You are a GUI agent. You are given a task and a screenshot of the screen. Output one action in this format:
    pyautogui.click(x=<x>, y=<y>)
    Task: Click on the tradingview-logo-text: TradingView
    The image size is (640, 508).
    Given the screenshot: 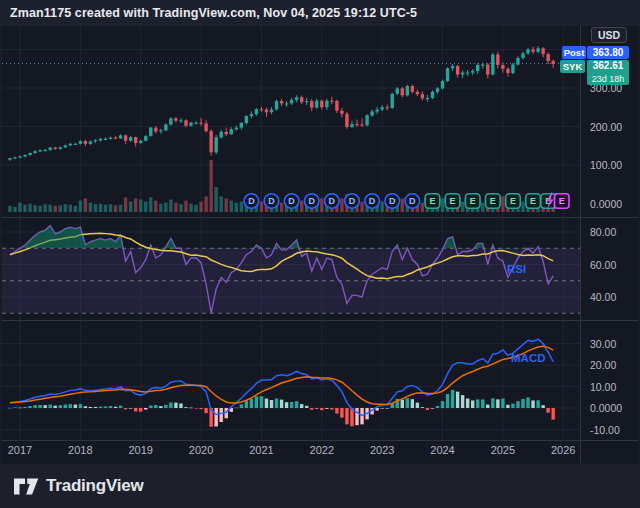 What is the action you would take?
    pyautogui.click(x=95, y=486)
    